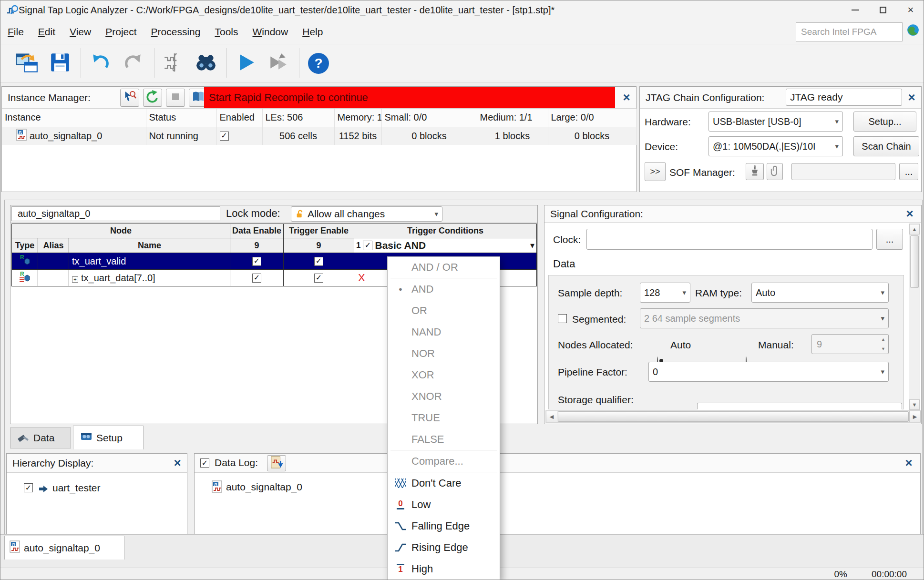 The width and height of the screenshot is (924, 580). Describe the element at coordinates (776, 146) in the screenshot. I see `device-select: @1: 10M50DA(.|ES)/10I ▾` at that location.